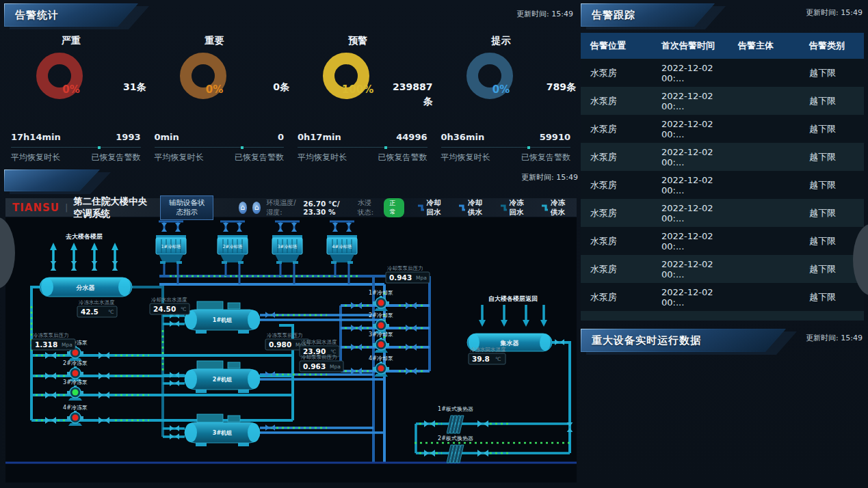 The height and width of the screenshot is (488, 868). What do you see at coordinates (222, 377) in the screenshot?
I see `chiller-2: 2#机组` at bounding box center [222, 377].